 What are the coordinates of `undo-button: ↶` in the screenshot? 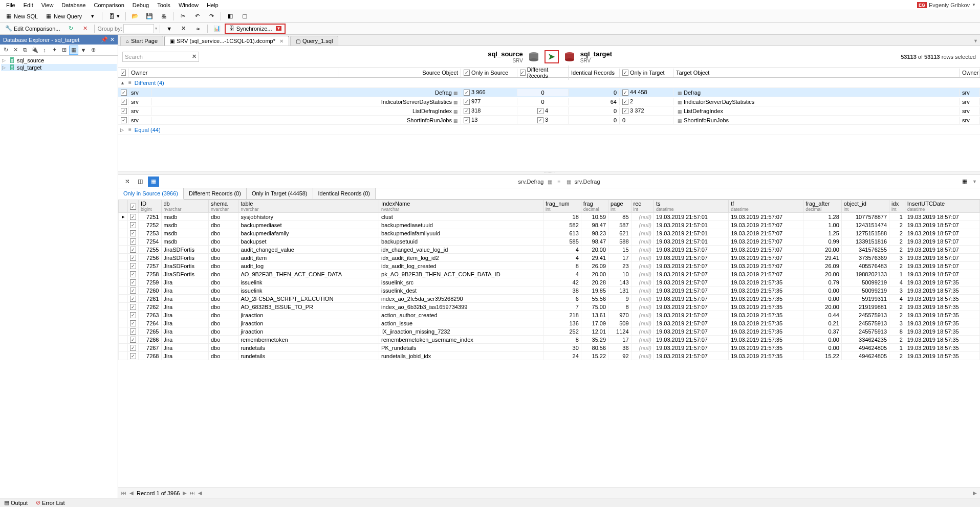 It's located at (197, 16).